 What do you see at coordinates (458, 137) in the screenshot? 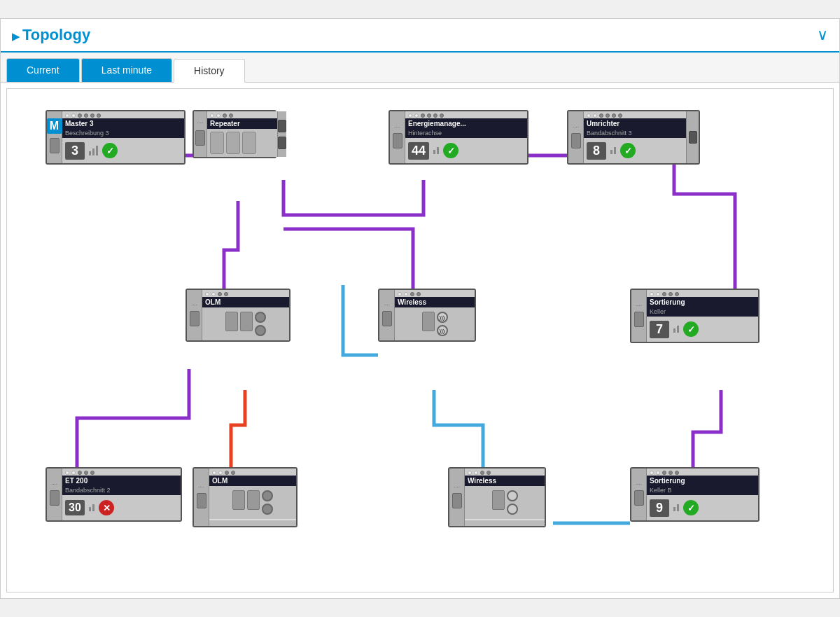
I see `device-energiemanage: ···· Energiemanage... Hinterachse 44` at bounding box center [458, 137].